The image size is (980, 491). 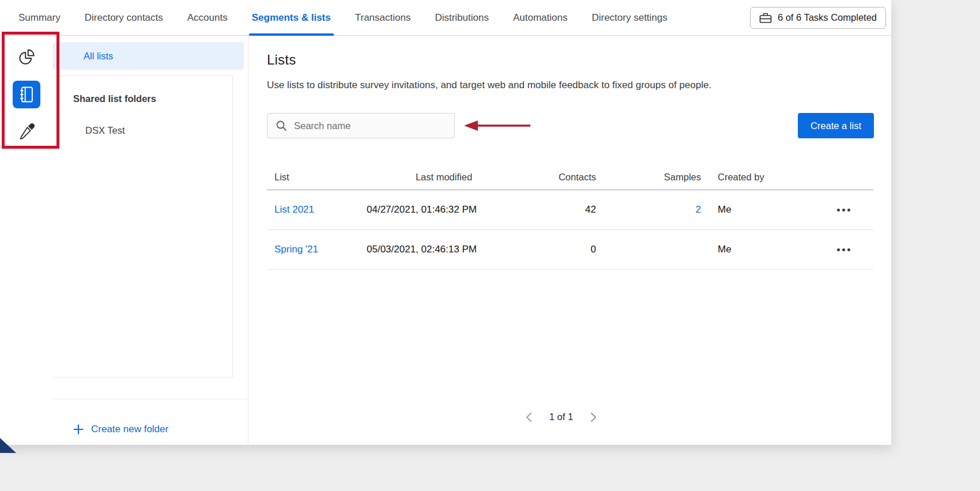 I want to click on contacts-cell: 42, so click(x=560, y=210).